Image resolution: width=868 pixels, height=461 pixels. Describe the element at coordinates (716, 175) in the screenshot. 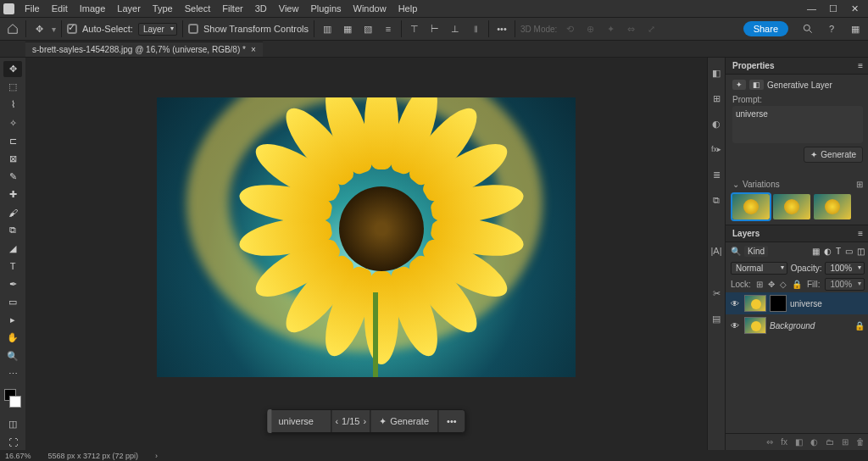

I see `layers-panel-icon: ≣` at that location.